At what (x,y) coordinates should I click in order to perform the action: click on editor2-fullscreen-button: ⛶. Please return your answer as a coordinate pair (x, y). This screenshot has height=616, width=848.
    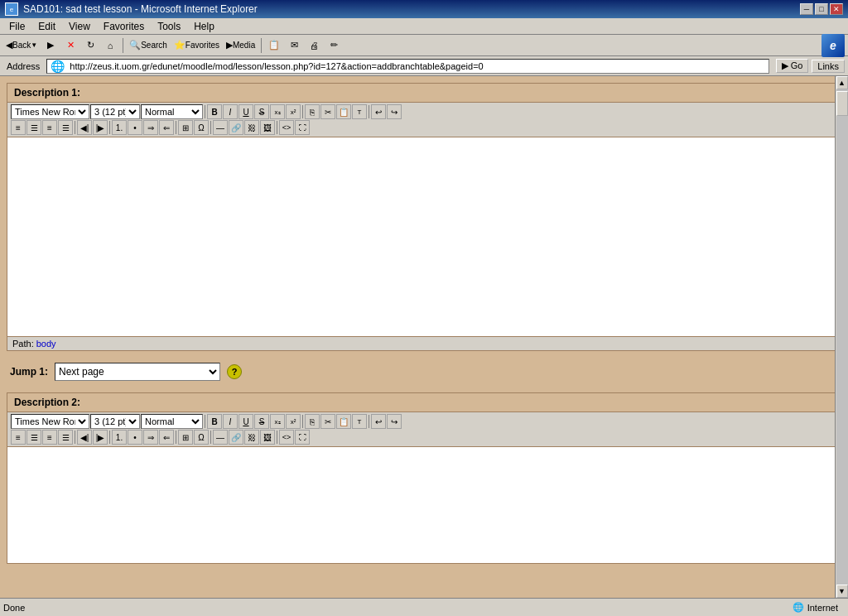
    Looking at the image, I should click on (302, 437).